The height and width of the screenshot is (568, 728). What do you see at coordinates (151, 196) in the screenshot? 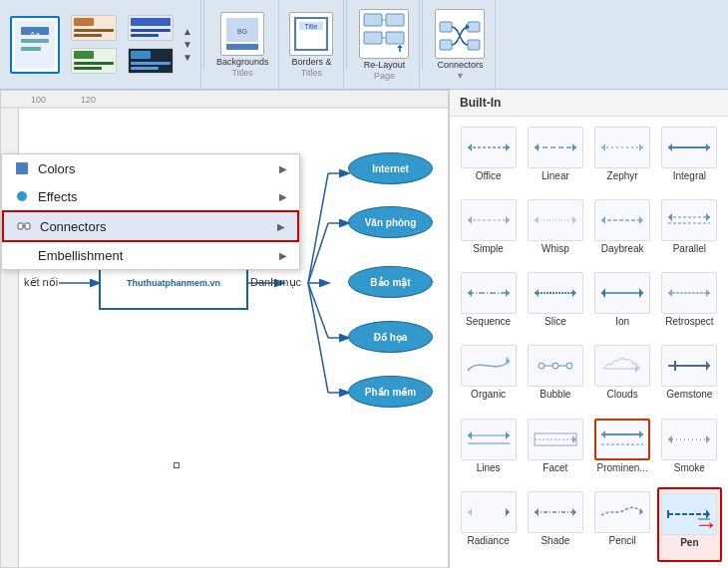
I see `effects-menu-item: Effects ▶` at bounding box center [151, 196].